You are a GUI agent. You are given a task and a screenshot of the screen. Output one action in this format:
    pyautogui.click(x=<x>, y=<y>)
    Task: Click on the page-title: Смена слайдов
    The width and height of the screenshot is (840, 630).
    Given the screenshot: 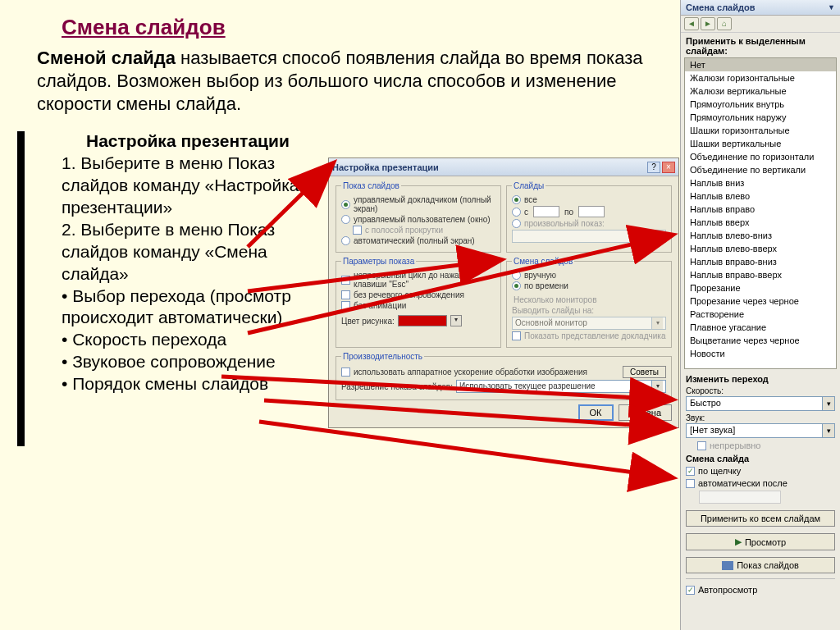 What is the action you would take?
    pyautogui.click(x=363, y=28)
    